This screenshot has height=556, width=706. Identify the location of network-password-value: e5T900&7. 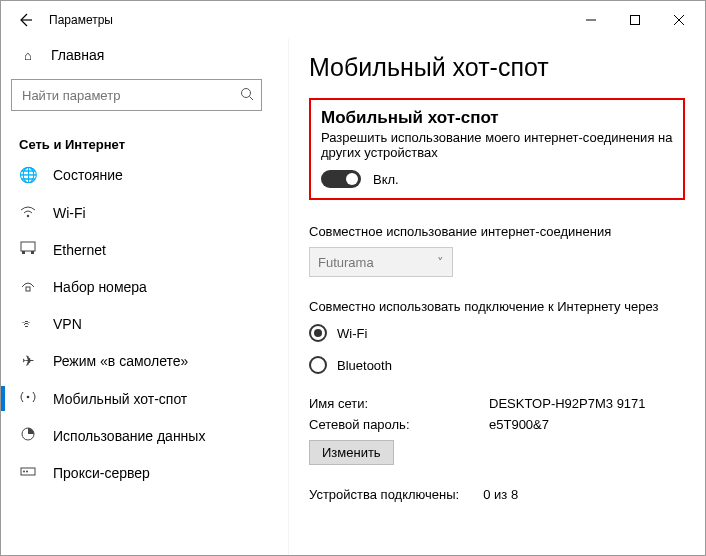
(519, 424).